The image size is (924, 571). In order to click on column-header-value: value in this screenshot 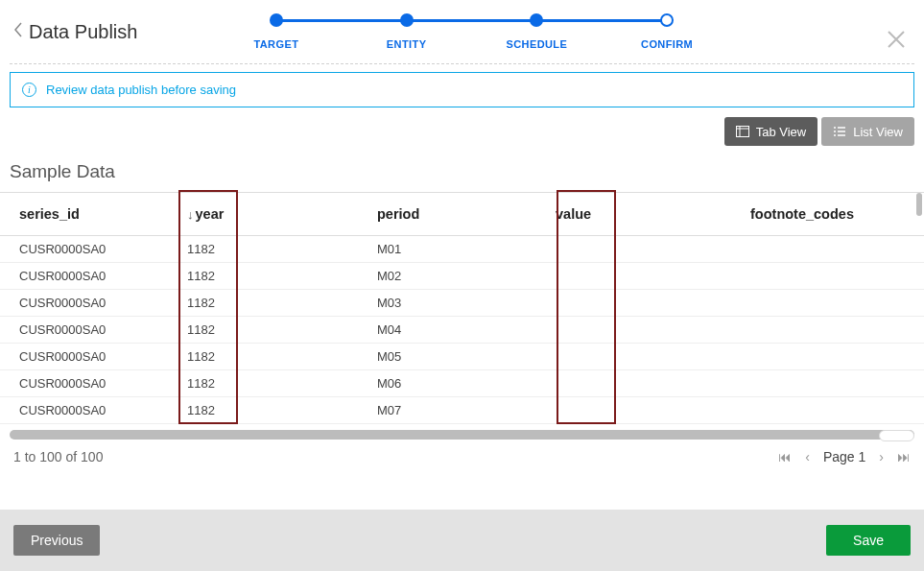, I will do `click(628, 214)`.